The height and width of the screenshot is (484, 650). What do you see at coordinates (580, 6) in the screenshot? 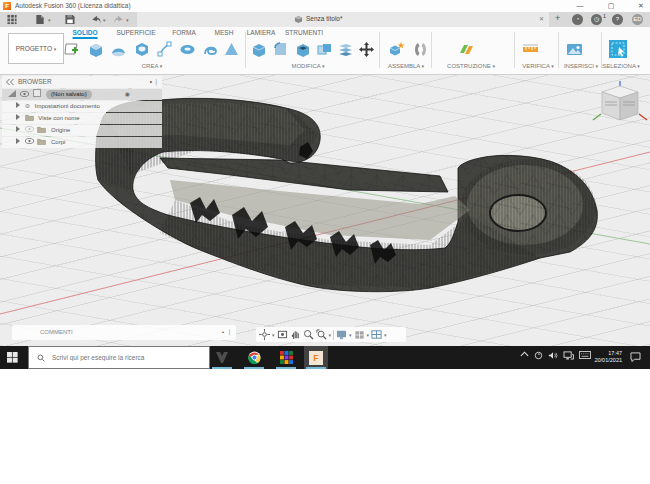
I see `minimize-button: —` at bounding box center [580, 6].